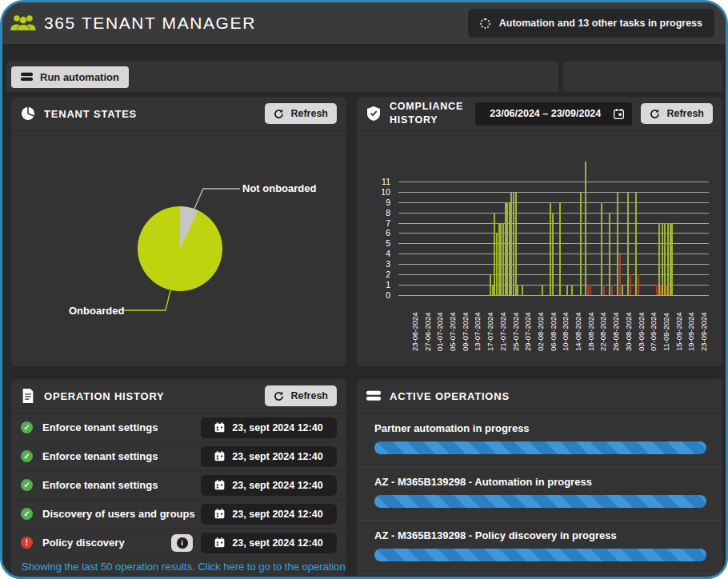 Image resolution: width=728 pixels, height=579 pixels. I want to click on x-axis-label: 29-07-2024, so click(528, 325).